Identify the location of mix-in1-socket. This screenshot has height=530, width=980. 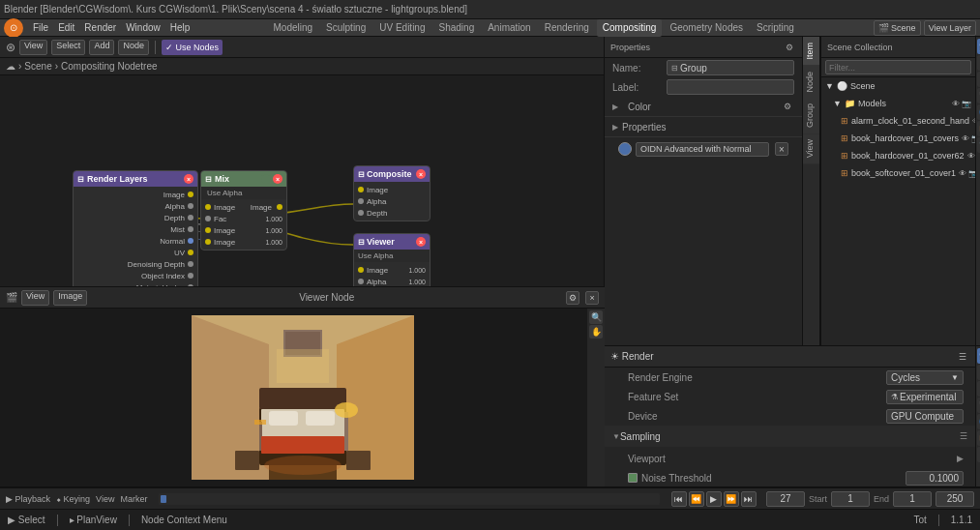
(208, 207).